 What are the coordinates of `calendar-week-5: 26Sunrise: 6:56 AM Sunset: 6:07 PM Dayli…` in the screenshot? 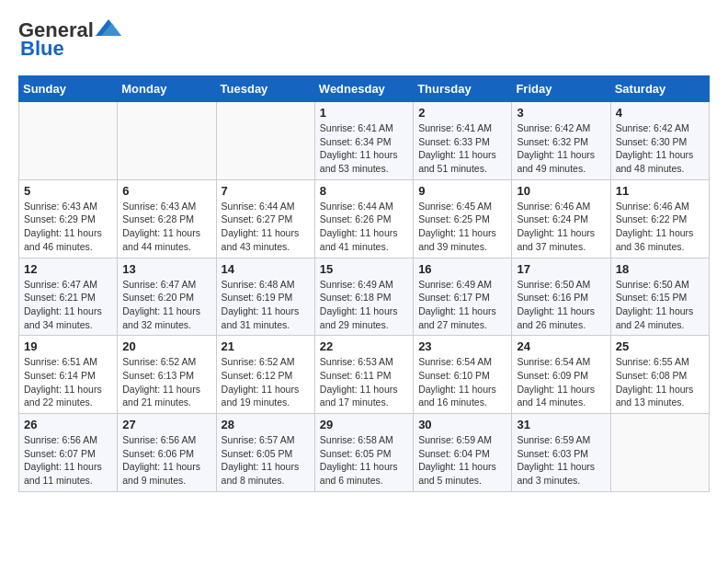 It's located at (364, 453).